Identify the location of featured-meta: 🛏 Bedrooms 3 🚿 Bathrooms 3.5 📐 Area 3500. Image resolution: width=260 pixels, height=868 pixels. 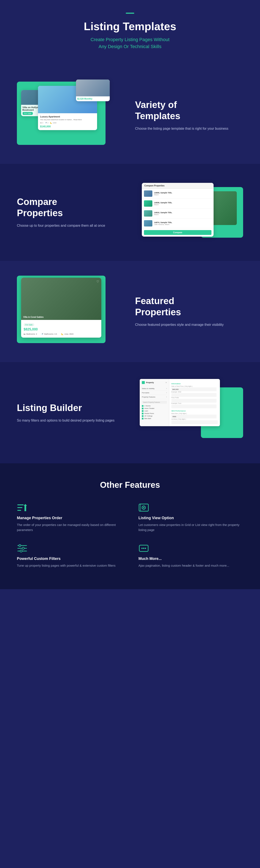
(61, 334).